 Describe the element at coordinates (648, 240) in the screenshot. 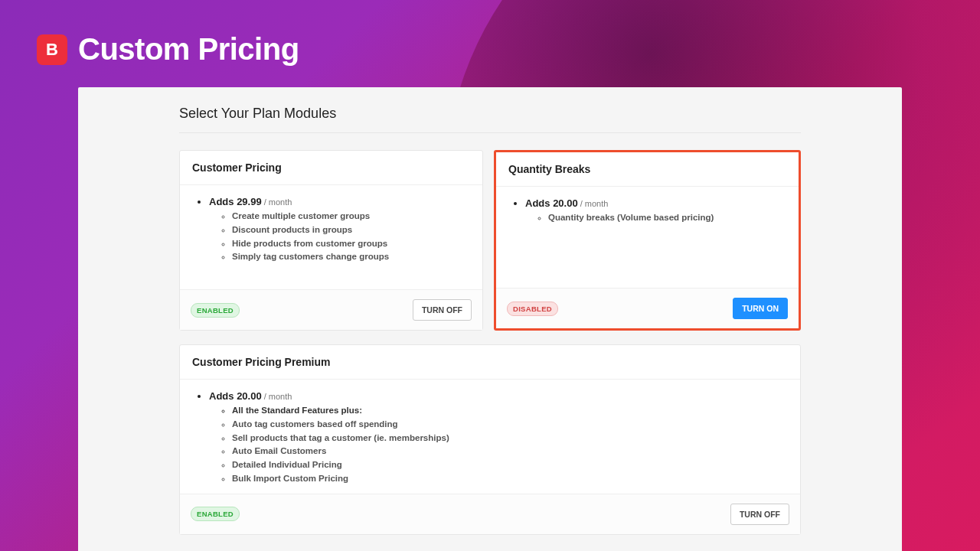

I see `module-card-quantity-breaks: Quantity Breaks Adds 20.00 / month Quant…` at that location.